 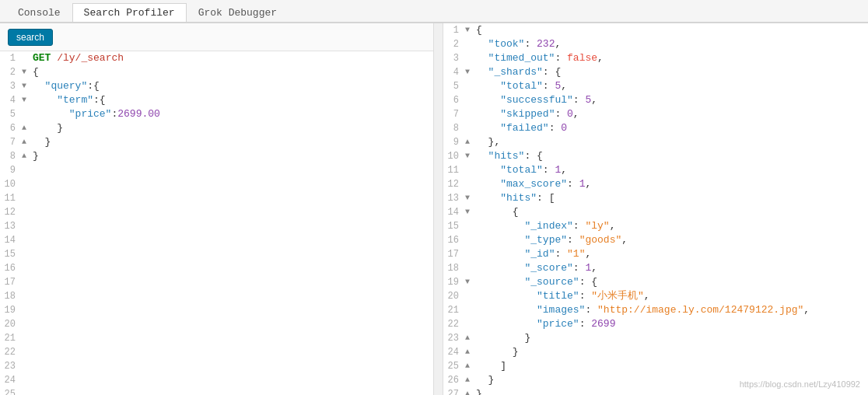 I want to click on fold-7: ▲, so click(x=26, y=142).